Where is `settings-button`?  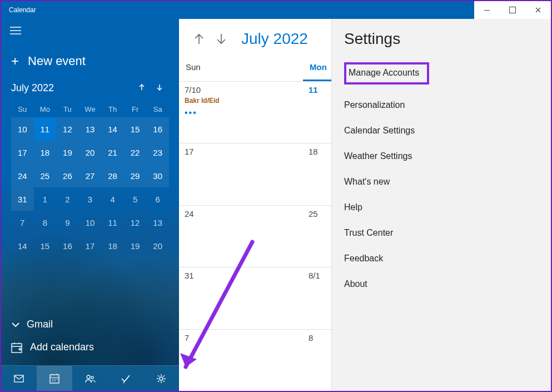 settings-button is located at coordinates (161, 378).